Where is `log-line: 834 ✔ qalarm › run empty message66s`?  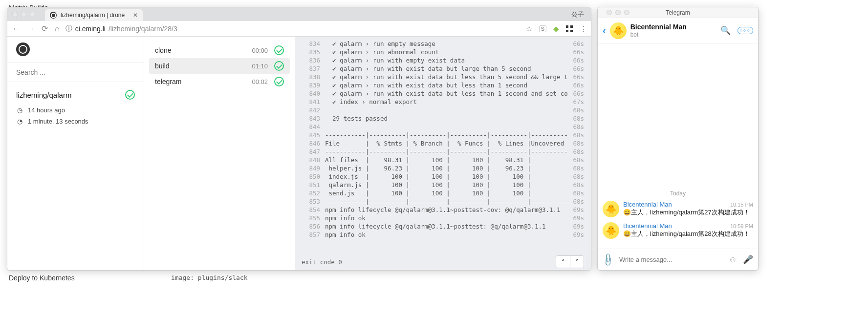 log-line: 834 ✔ qalarm › run empty message66s is located at coordinates (443, 44).